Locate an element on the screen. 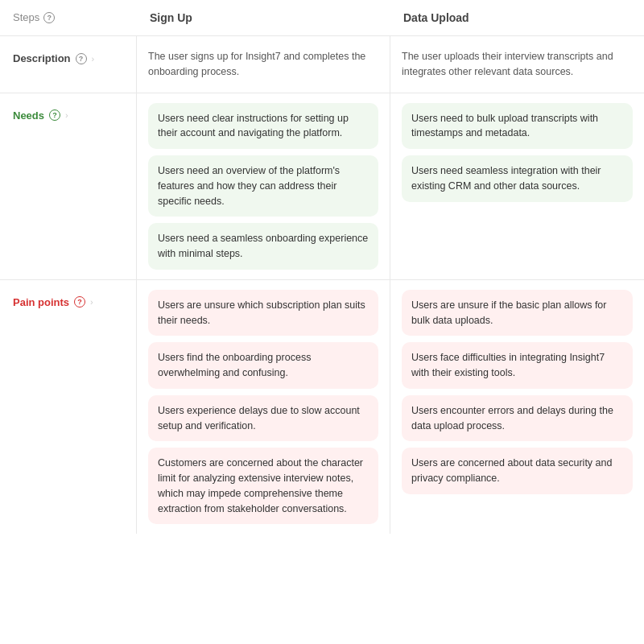 Image resolution: width=644 pixels, height=644 pixels. description-title: Description is located at coordinates (42, 58).